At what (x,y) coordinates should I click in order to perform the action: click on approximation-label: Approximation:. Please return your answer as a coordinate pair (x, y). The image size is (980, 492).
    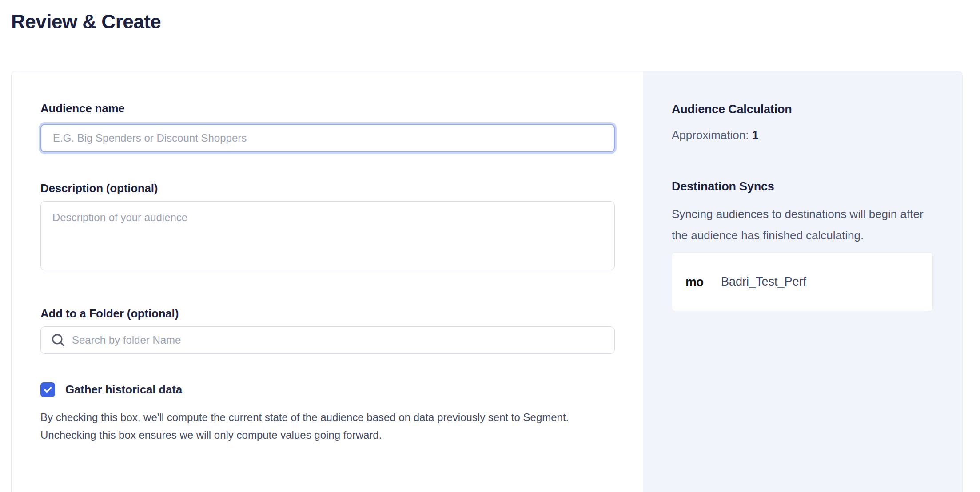
    Looking at the image, I should click on (712, 135).